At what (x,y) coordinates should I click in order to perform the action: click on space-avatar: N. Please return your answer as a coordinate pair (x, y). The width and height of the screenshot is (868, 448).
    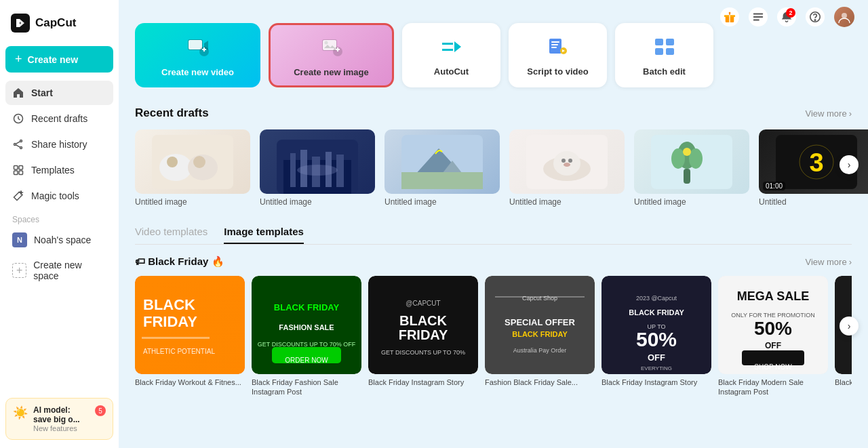
    Looking at the image, I should click on (20, 240).